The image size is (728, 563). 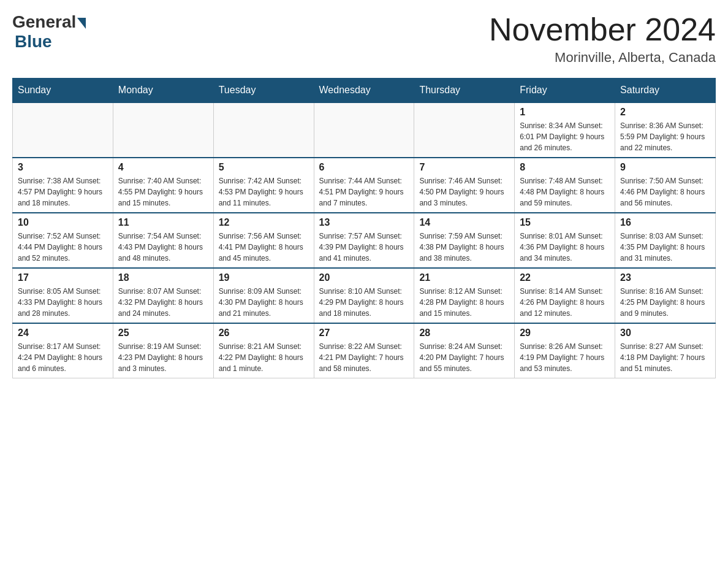 What do you see at coordinates (665, 240) in the screenshot?
I see `calendar-cell: 16Sunrise: 8:03 AM Sunset: 4:35 PM Dayli…` at bounding box center [665, 240].